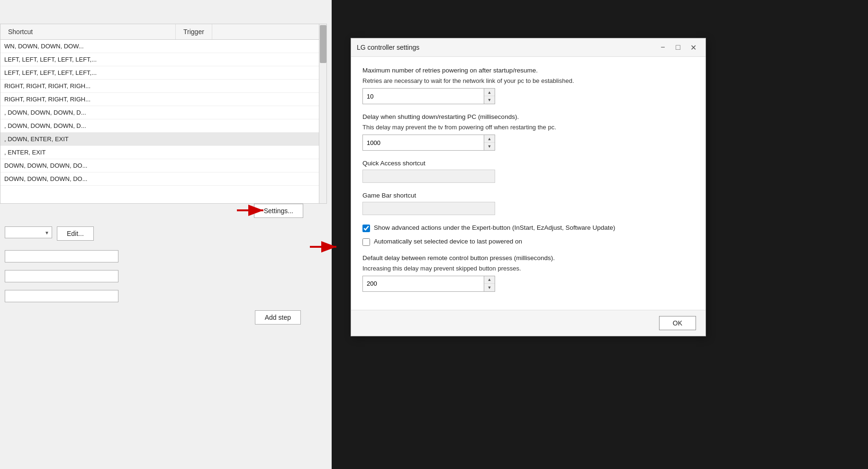 This screenshot has height=469, width=868. I want to click on table-row: WN, DOWN, DOWN, DOW..., so click(163, 46).